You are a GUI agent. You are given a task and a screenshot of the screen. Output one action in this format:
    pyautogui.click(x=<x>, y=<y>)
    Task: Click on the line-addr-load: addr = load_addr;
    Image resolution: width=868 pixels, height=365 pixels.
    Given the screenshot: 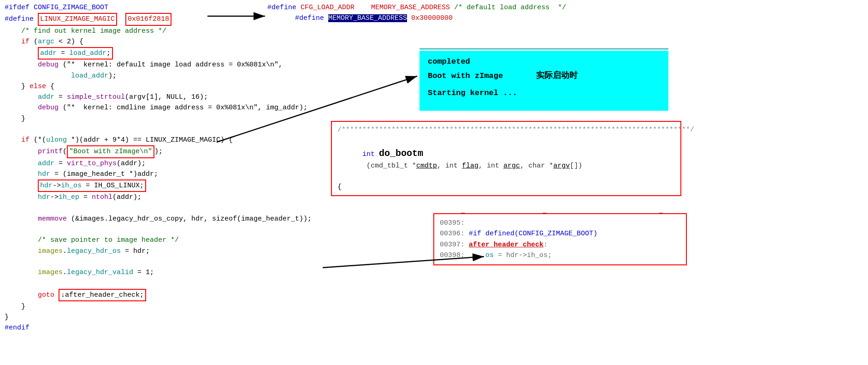 What is the action you would take?
    pyautogui.click(x=205, y=54)
    